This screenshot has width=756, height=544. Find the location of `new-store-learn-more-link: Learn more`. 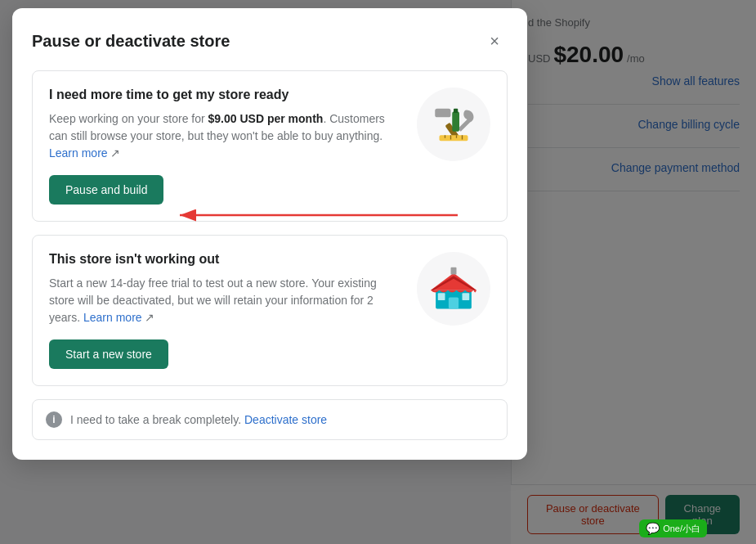

new-store-learn-more-link: Learn more is located at coordinates (113, 317).